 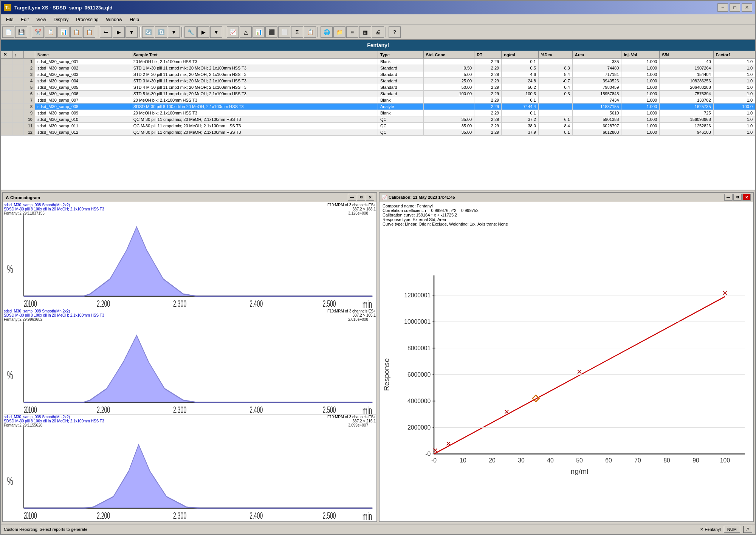 What do you see at coordinates (521, 460) in the screenshot?
I see `svg-text: 30` at bounding box center [521, 460].